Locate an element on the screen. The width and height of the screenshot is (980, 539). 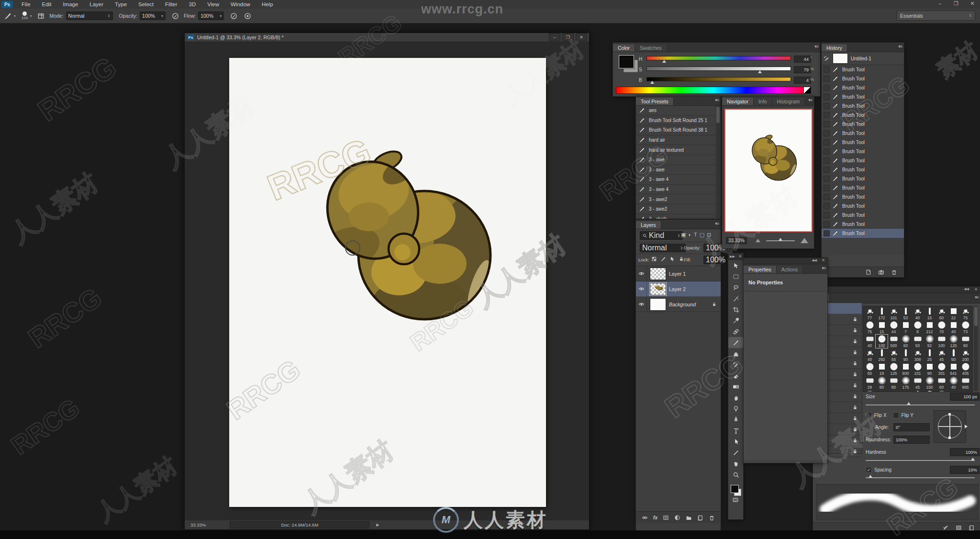
tool-dodge is located at coordinates (736, 409).